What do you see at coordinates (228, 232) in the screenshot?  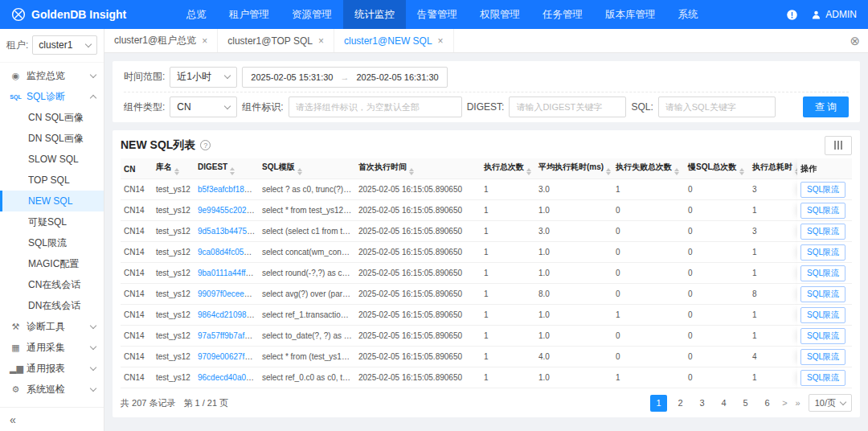 I see `digest-link: 9d5a13b44758cf...` at bounding box center [228, 232].